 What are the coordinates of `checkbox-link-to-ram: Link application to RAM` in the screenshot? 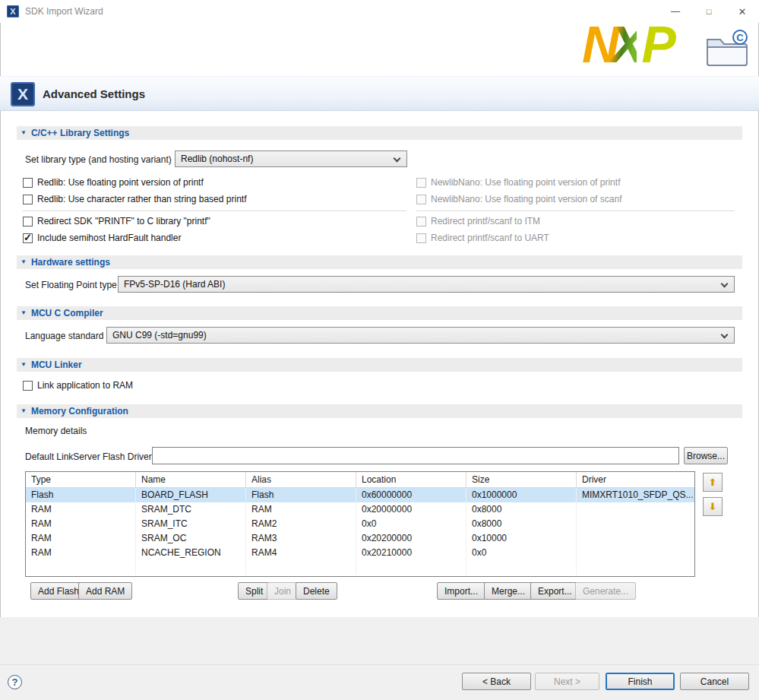 It's located at (77, 385).